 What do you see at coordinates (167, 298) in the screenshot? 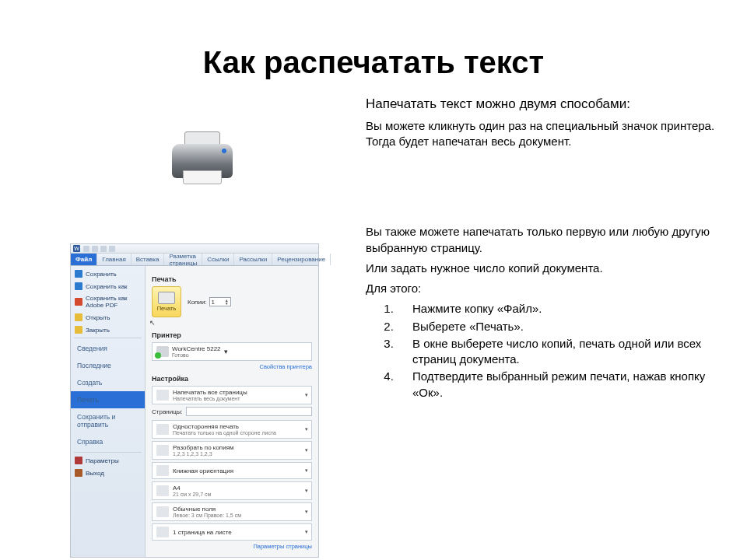
I see `printer-icon` at bounding box center [167, 298].